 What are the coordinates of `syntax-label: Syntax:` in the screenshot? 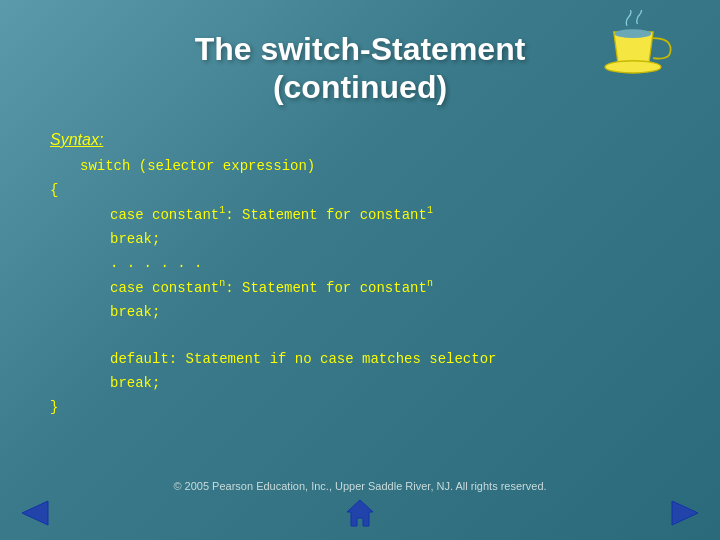 It's located at (365, 140).